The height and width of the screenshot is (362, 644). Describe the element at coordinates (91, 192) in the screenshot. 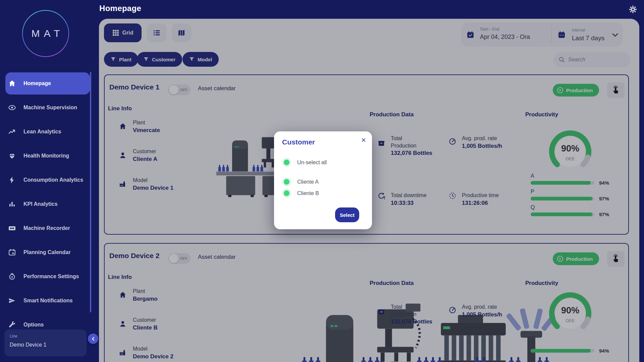

I see `sidebar-scrollbar` at that location.